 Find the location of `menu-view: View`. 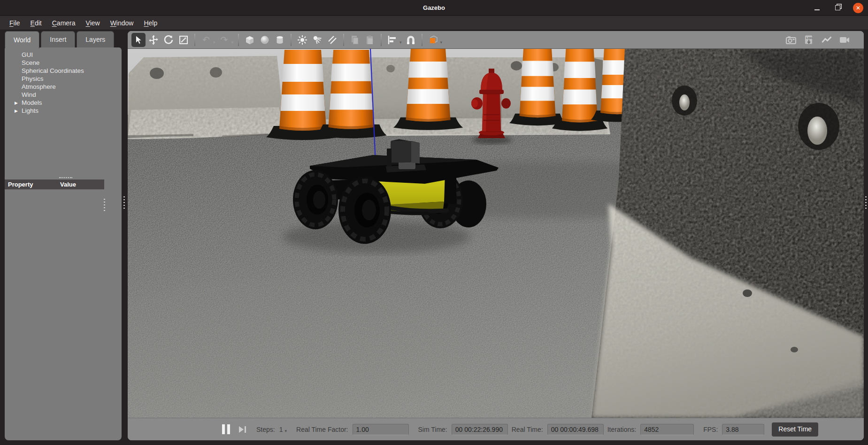

menu-view: View is located at coordinates (93, 23).